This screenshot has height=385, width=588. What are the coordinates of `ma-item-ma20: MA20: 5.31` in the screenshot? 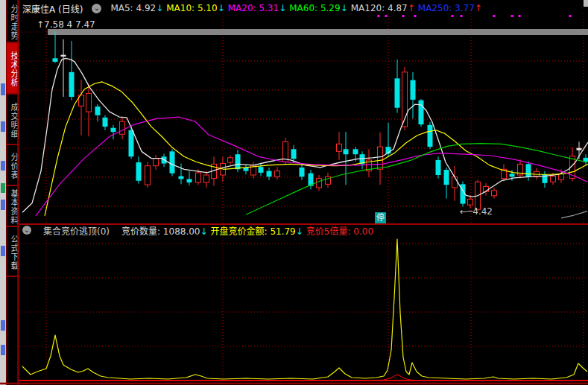 It's located at (253, 8).